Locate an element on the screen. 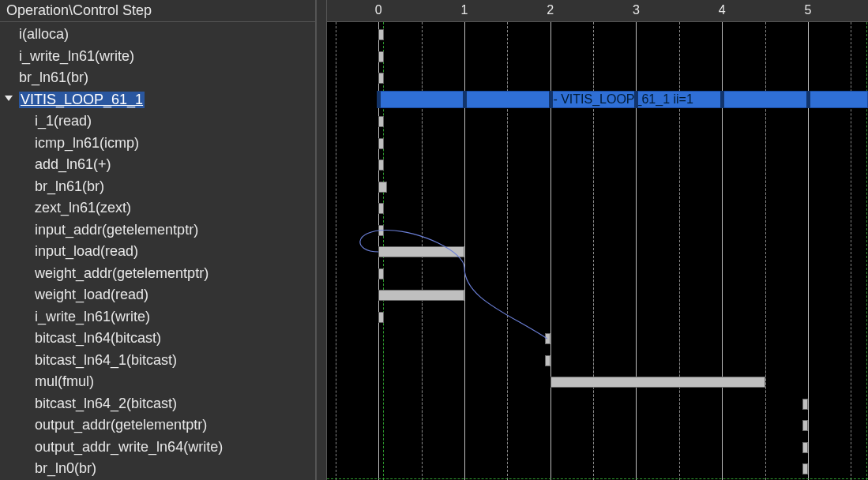  tree-row-label: output_addr_write_ln64(write) is located at coordinates (129, 447).